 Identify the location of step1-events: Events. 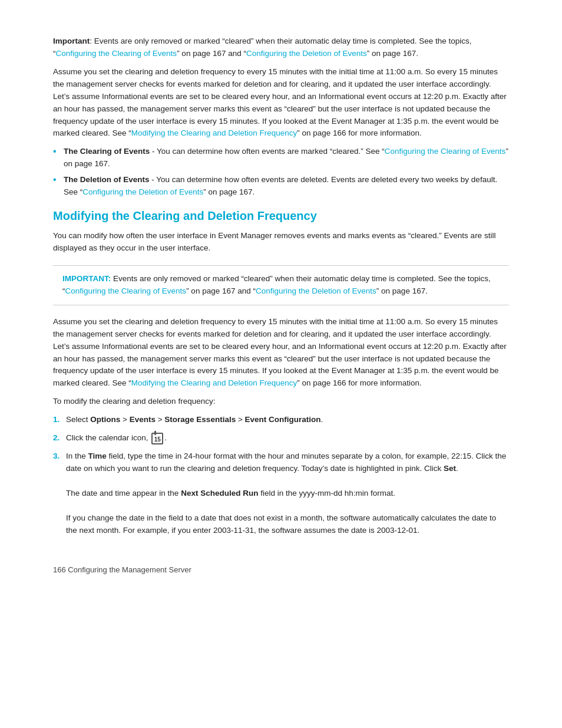
(143, 420).